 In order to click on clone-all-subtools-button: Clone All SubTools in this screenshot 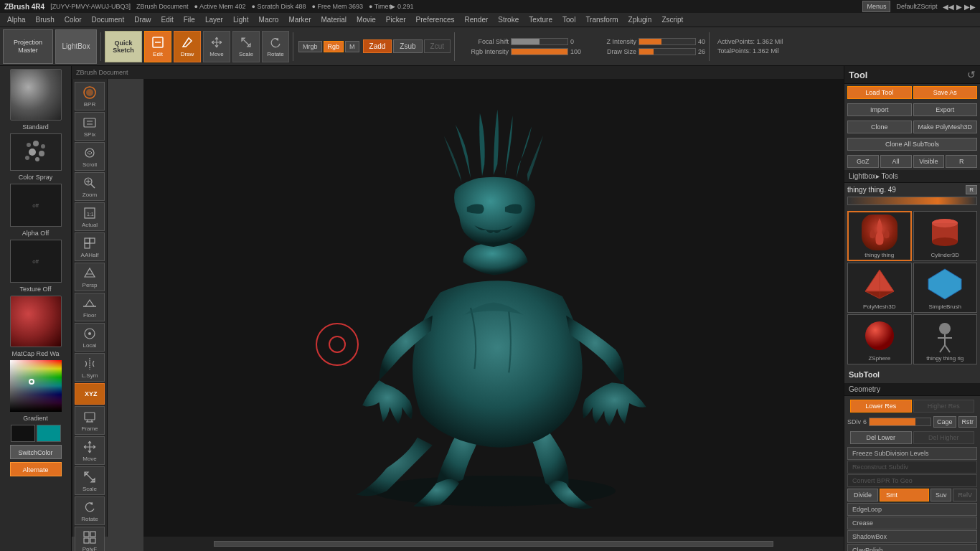, I will do `click(913, 144)`.